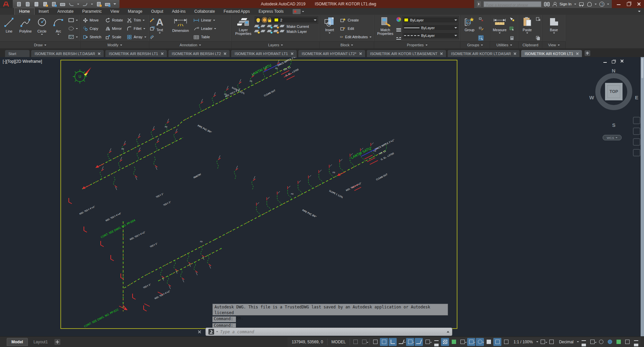 This screenshot has width=644, height=347. Describe the element at coordinates (618, 342) in the screenshot. I see `graphics-check-icon` at that location.